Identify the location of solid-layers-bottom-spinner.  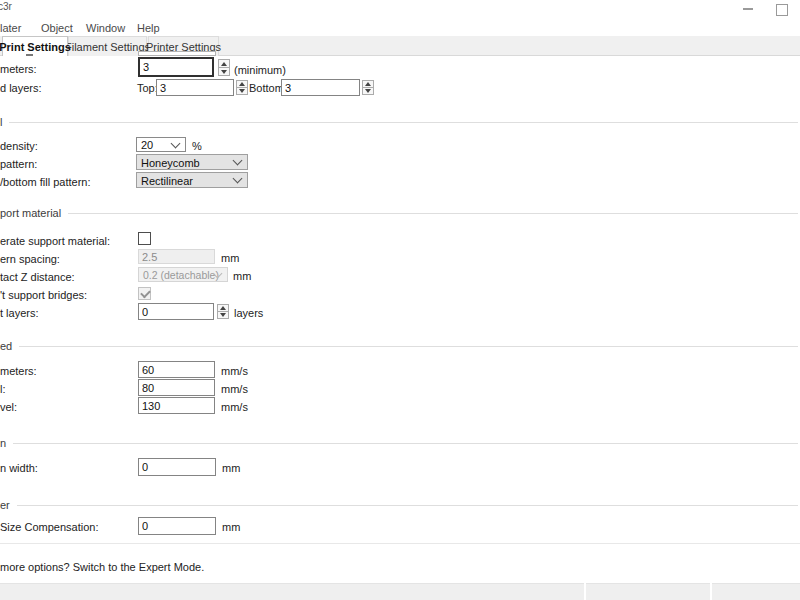
(368, 88).